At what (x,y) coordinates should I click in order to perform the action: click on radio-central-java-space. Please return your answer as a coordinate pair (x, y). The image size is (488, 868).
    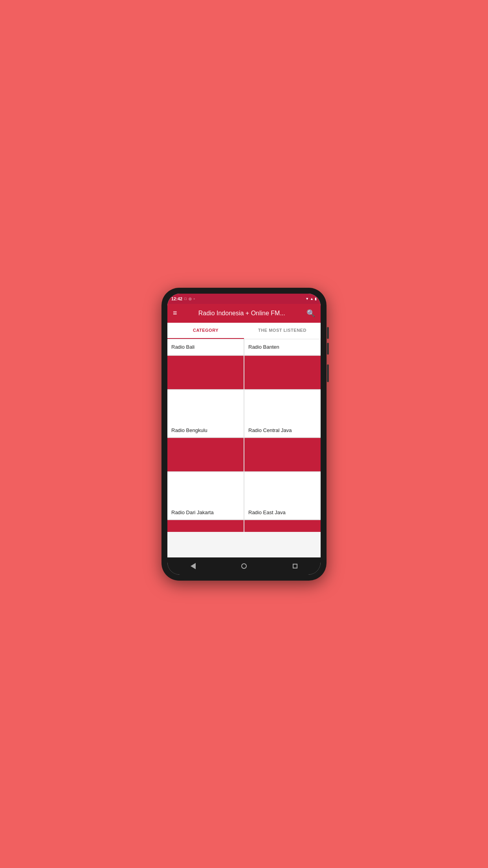
    Looking at the image, I should click on (283, 406).